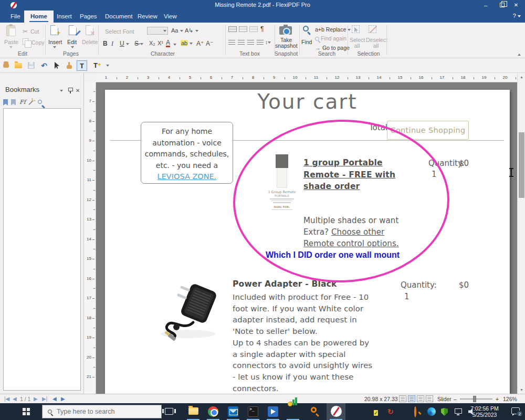 The image size is (525, 420). Describe the element at coordinates (61, 90) in the screenshot. I see `panel-menu-button` at that location.